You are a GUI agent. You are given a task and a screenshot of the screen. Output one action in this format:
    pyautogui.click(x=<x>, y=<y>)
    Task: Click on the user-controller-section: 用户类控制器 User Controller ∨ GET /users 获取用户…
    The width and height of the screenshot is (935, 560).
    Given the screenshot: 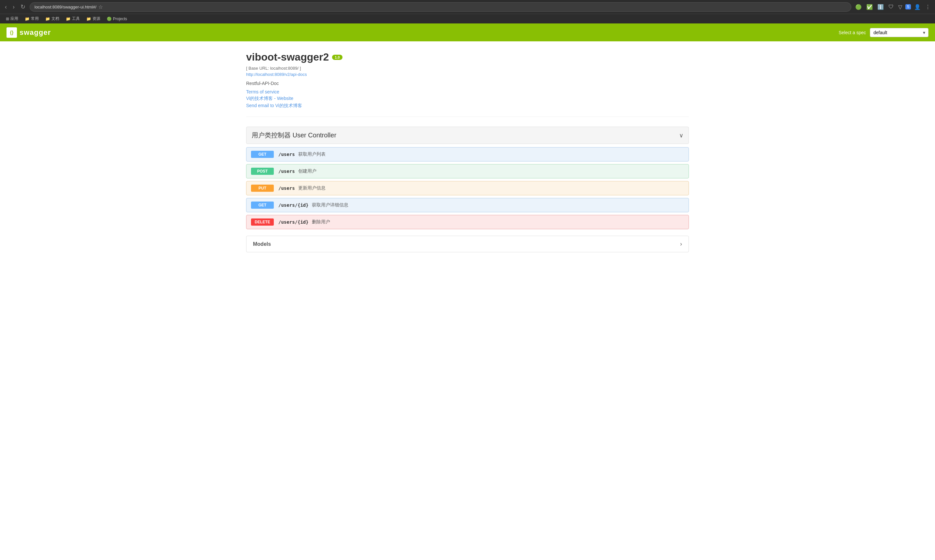 What is the action you would take?
    pyautogui.click(x=468, y=178)
    